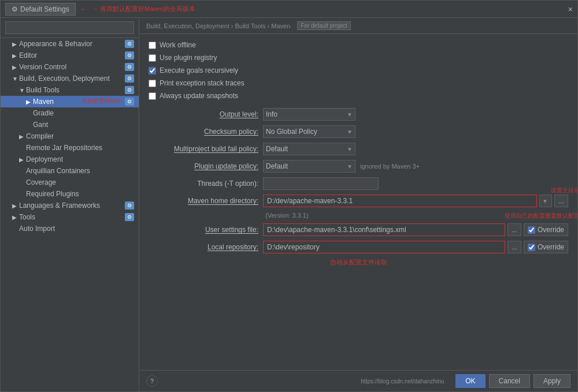  Describe the element at coordinates (69, 217) in the screenshot. I see `sidebar-item-tools: ▶ Tools ⚙` at that location.